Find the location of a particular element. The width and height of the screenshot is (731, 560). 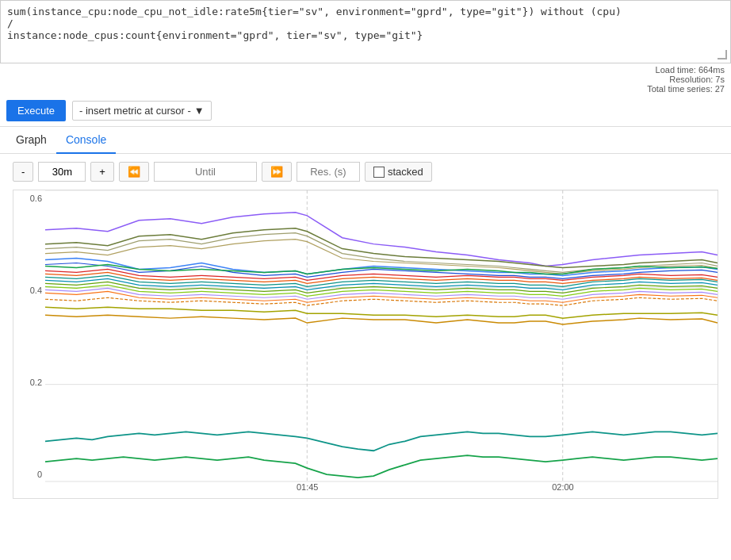

stats-bar: Load time: 664ms Resolution: 7s Total ti… is located at coordinates (366, 79).